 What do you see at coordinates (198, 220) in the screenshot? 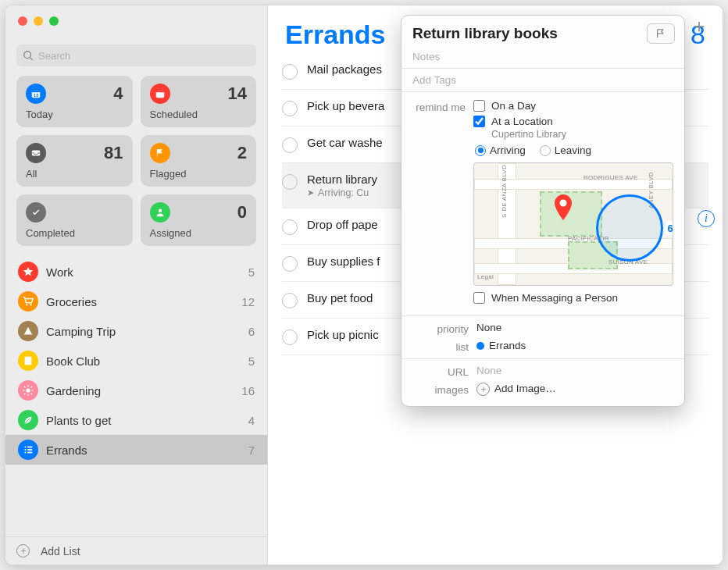
I see `tile-assigned: 0 Assigned` at bounding box center [198, 220].